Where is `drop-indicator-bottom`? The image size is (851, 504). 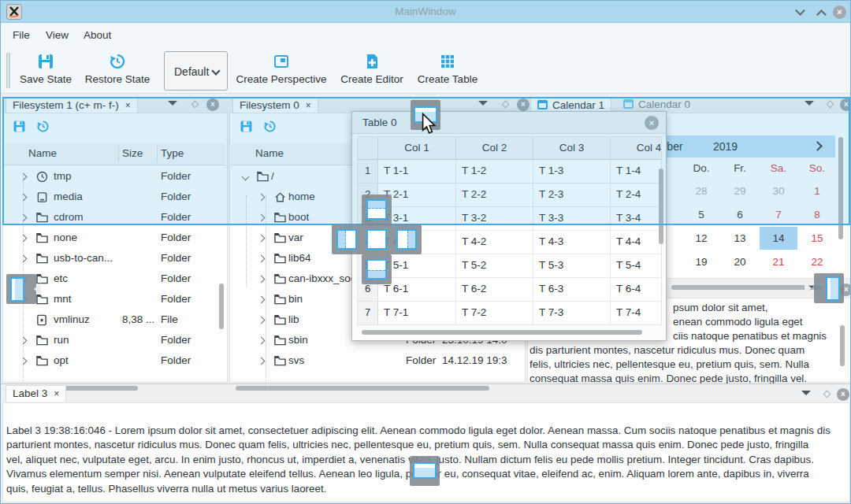 drop-indicator-bottom is located at coordinates (425, 471).